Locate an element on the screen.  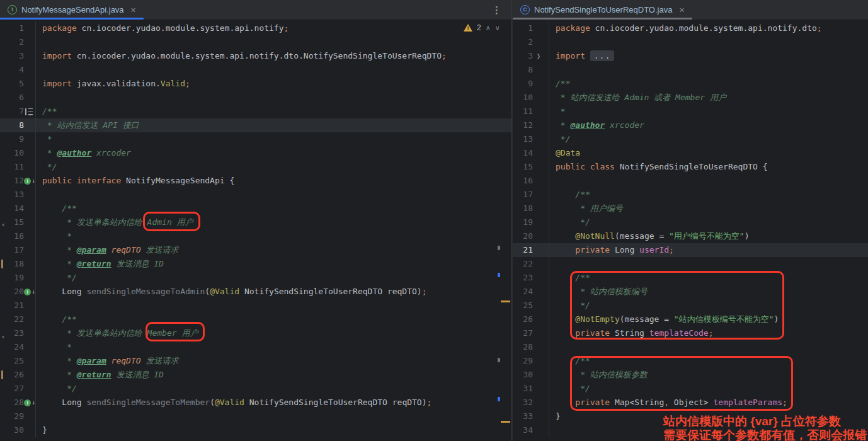
code-text: * @author xrcoder is located at coordinates (83, 153).